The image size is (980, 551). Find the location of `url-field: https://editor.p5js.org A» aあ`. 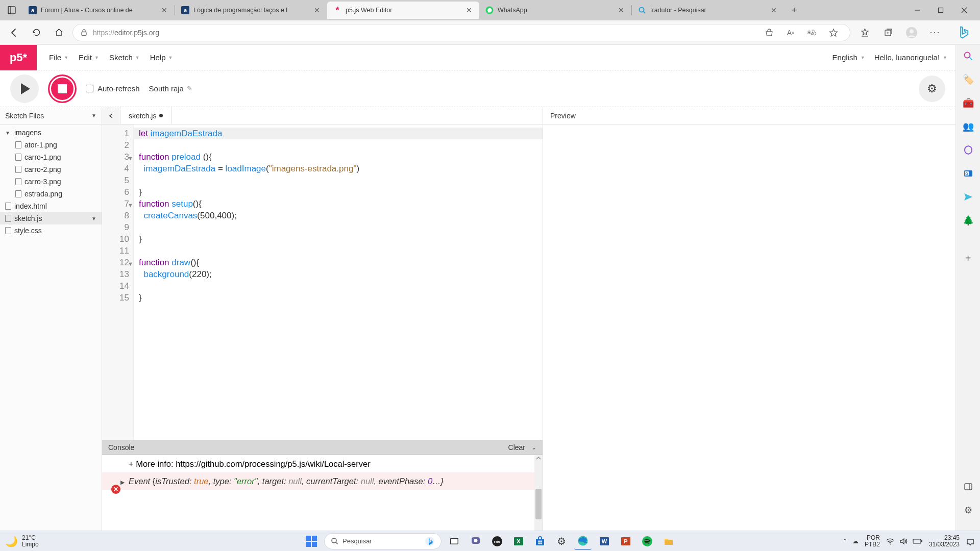

url-field: https://editor.p5js.org A» aあ is located at coordinates (461, 33).